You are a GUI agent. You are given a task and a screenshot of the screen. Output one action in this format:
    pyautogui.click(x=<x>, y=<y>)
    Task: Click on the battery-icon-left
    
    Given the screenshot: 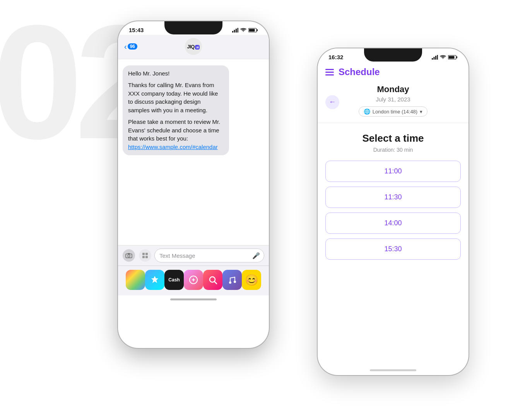 What is the action you would take?
    pyautogui.click(x=253, y=30)
    